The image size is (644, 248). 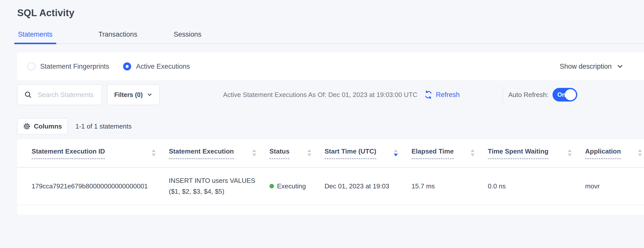 What do you see at coordinates (104, 126) in the screenshot?
I see `result-count: 1-1 of 1 statements` at bounding box center [104, 126].